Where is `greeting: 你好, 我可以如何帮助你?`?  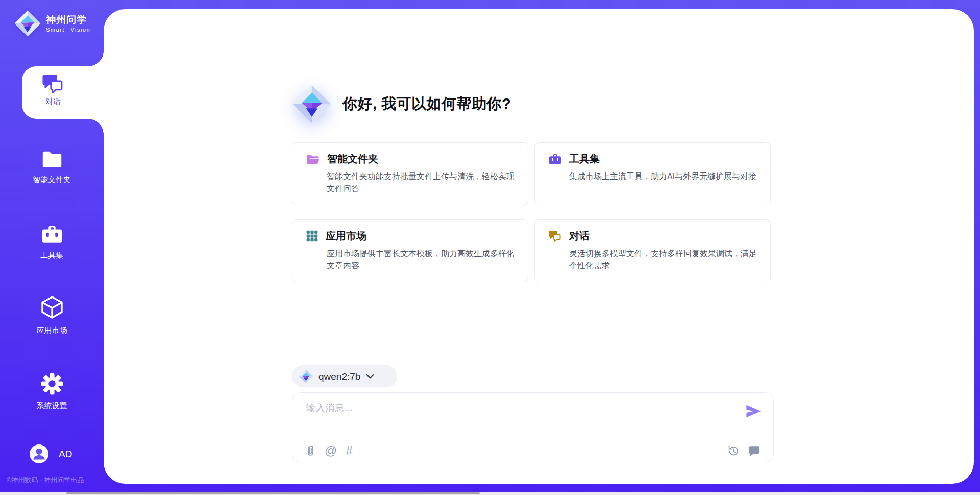 greeting: 你好, 我可以如何帮助你? is located at coordinates (402, 104).